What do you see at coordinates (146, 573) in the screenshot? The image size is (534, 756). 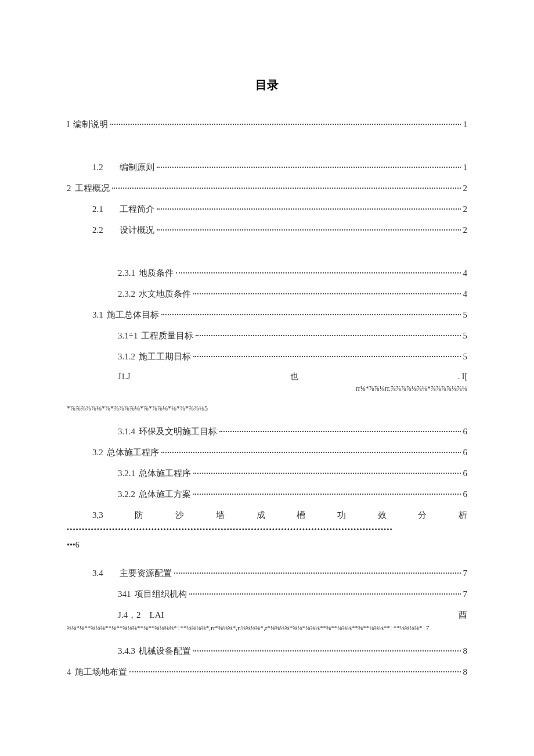 I see `toc-label: 主要资源配置` at bounding box center [146, 573].